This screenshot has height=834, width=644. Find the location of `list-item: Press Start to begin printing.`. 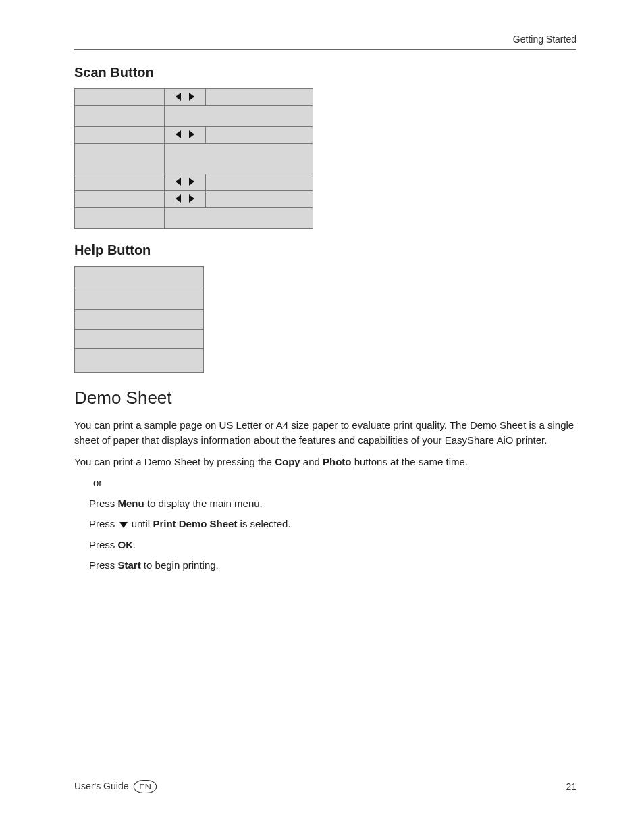

list-item: Press Start to begin printing. is located at coordinates (333, 566).